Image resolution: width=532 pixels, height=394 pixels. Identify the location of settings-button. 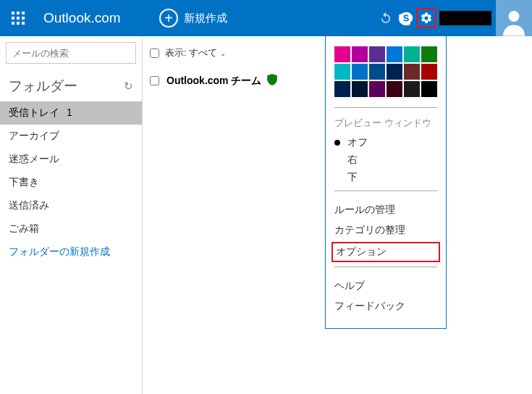
(426, 18).